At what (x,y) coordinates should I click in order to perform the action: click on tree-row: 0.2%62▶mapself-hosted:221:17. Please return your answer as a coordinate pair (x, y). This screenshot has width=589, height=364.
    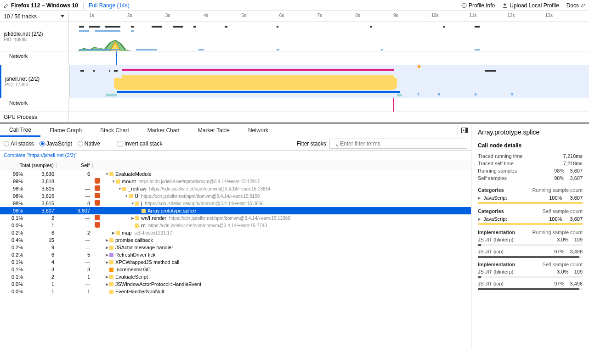
    Looking at the image, I should click on (235, 233).